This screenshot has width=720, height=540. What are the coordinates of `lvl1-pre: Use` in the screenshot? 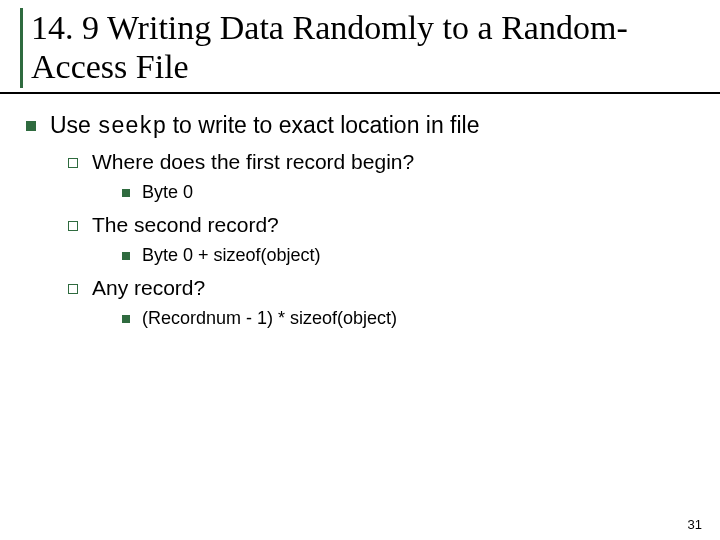 It's located at (74, 125).